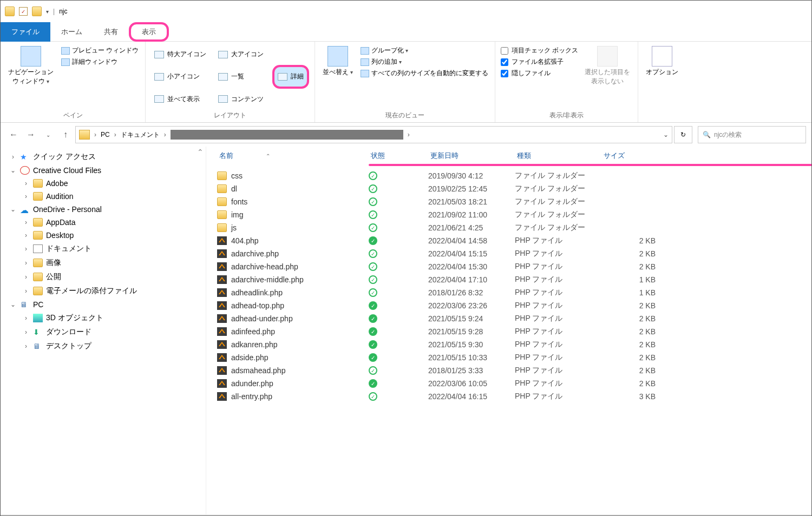 This screenshot has height=516, width=812. Describe the element at coordinates (48, 12) in the screenshot. I see `qat-dropdown-icon: ▾` at that location.